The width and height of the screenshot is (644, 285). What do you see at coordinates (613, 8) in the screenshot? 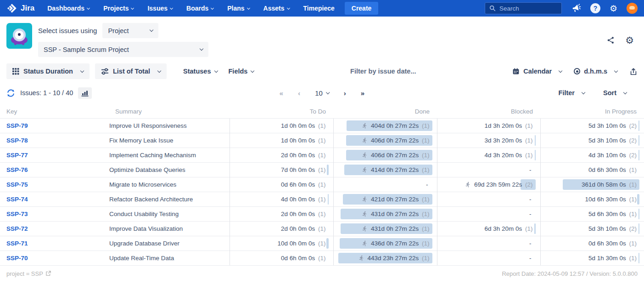
I see `settings-button: ⚙` at bounding box center [613, 8].